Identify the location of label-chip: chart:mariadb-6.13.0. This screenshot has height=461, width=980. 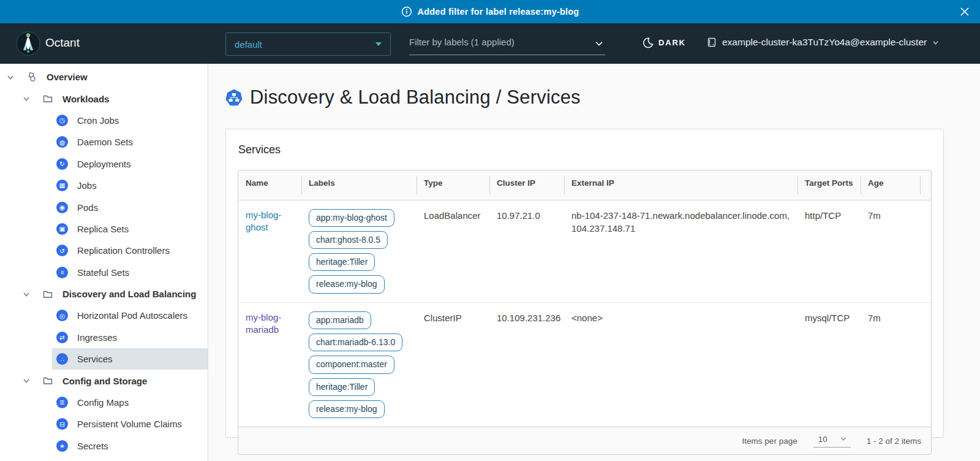
(355, 342).